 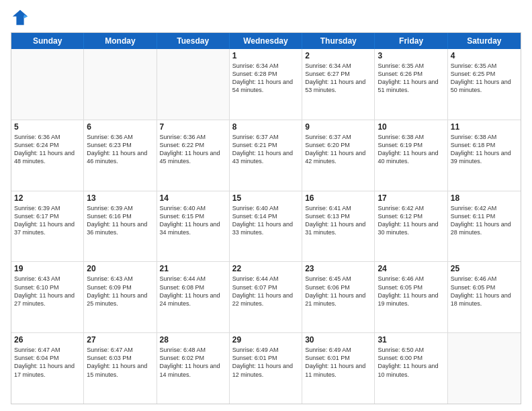 I want to click on calendar-cell-29: 29Sunrise: 6:49 AM Sunset: 6:01 PM Dayli…, so click(x=266, y=368).